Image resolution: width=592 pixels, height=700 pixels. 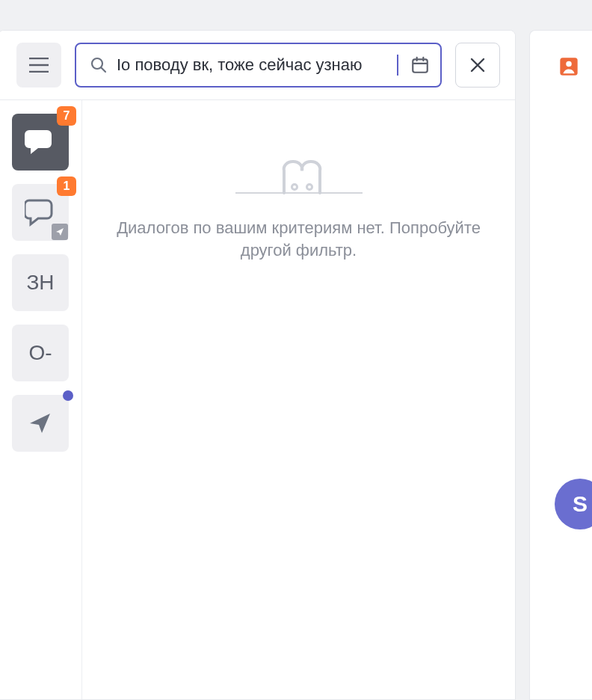 I want to click on channel-label: О-, so click(x=40, y=353).